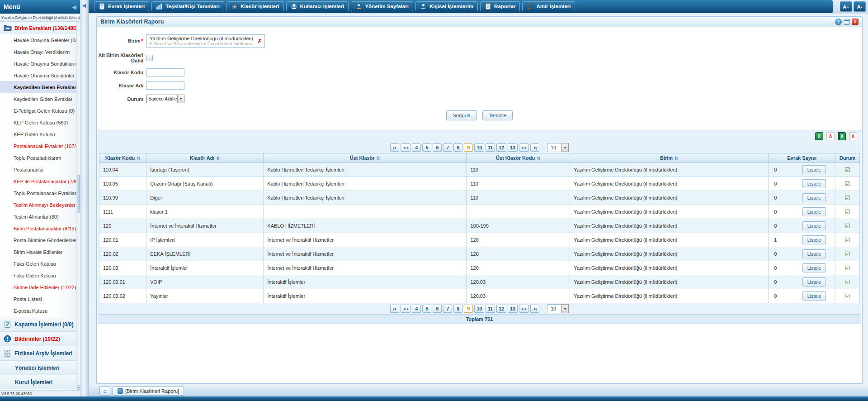 The height and width of the screenshot is (401, 868). I want to click on export-excel-all-icon: X, so click(842, 136).